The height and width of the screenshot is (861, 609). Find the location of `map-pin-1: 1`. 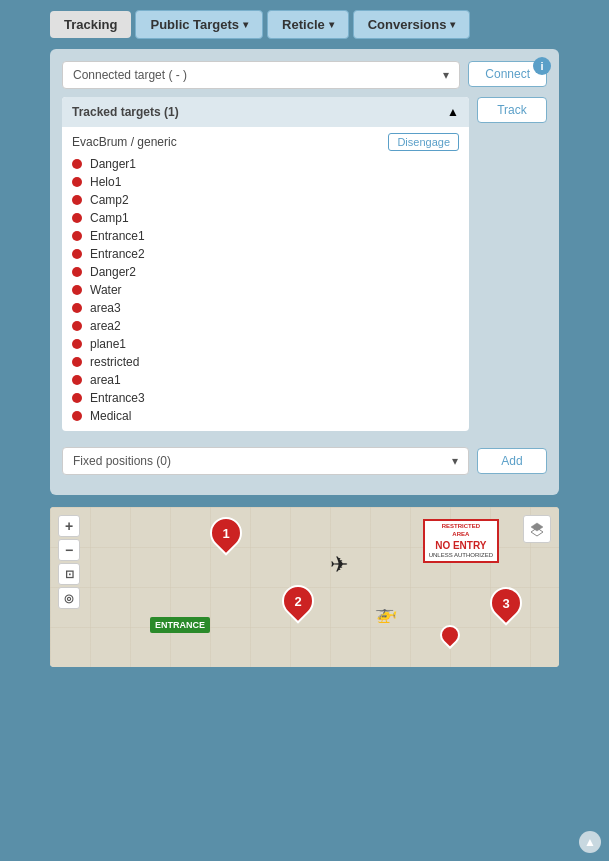

map-pin-1: 1 is located at coordinates (226, 533).